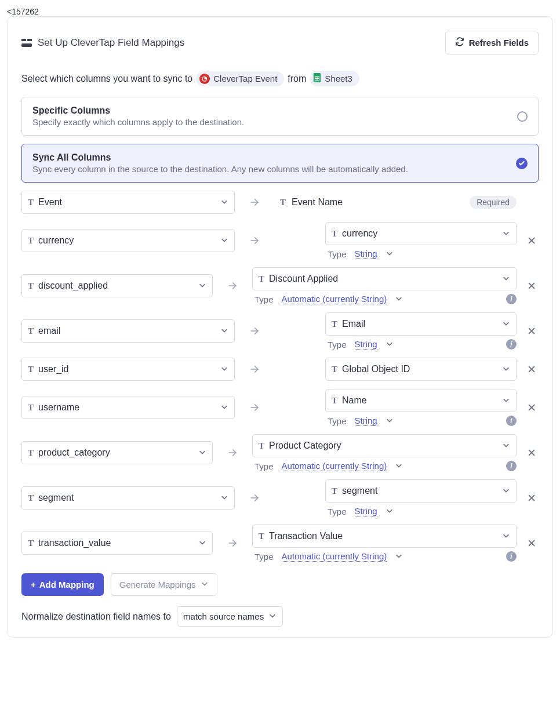 The width and height of the screenshot is (560, 728). I want to click on plus-icon: +, so click(34, 584).